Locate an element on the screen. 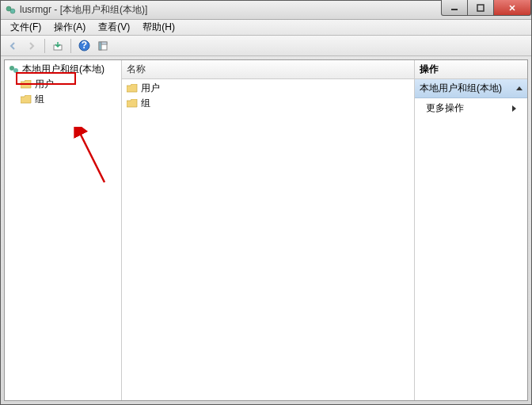  tree-item-users: 用户 is located at coordinates (63, 84).